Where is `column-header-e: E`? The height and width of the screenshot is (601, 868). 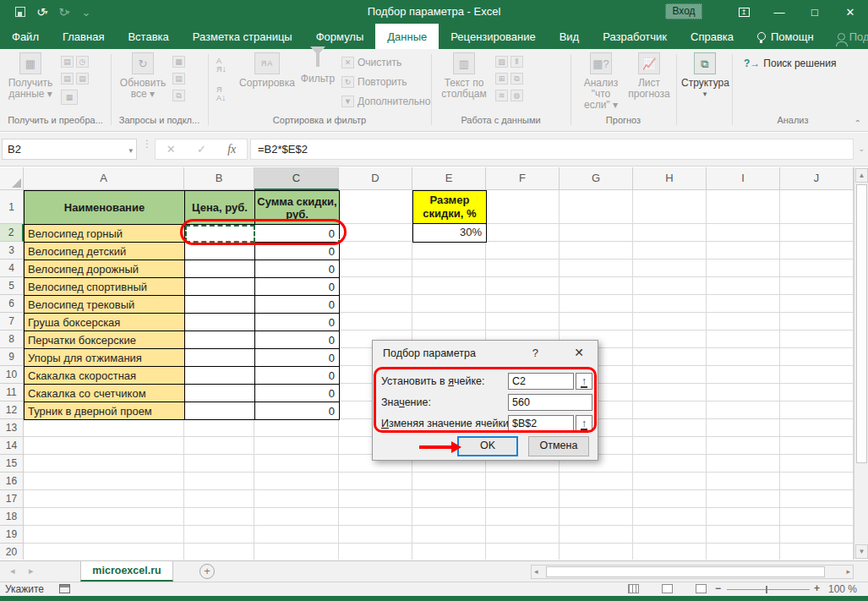
column-header-e: E is located at coordinates (450, 179).